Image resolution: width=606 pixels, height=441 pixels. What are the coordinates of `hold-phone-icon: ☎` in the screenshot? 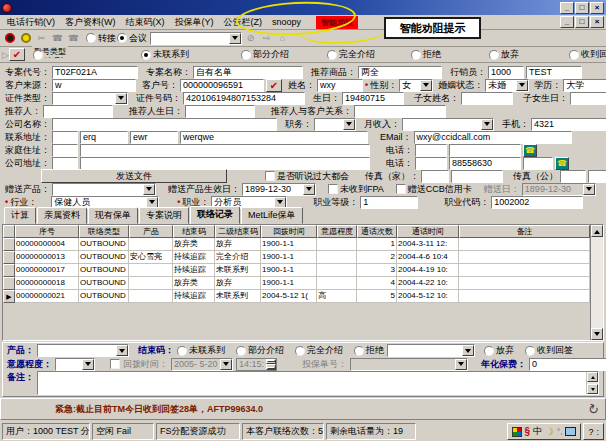 It's located at (58, 38).